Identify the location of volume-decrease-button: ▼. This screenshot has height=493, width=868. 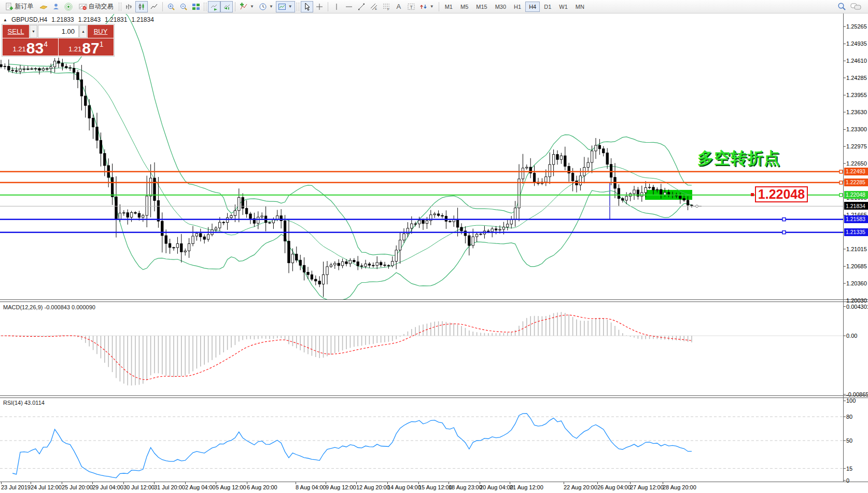
(33, 31).